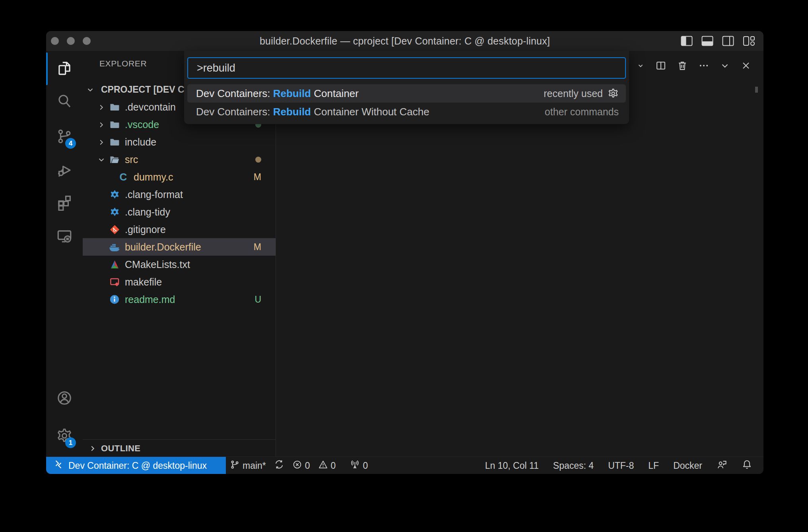 This screenshot has height=532, width=808. I want to click on tree-item-makefile: makefile, so click(179, 282).